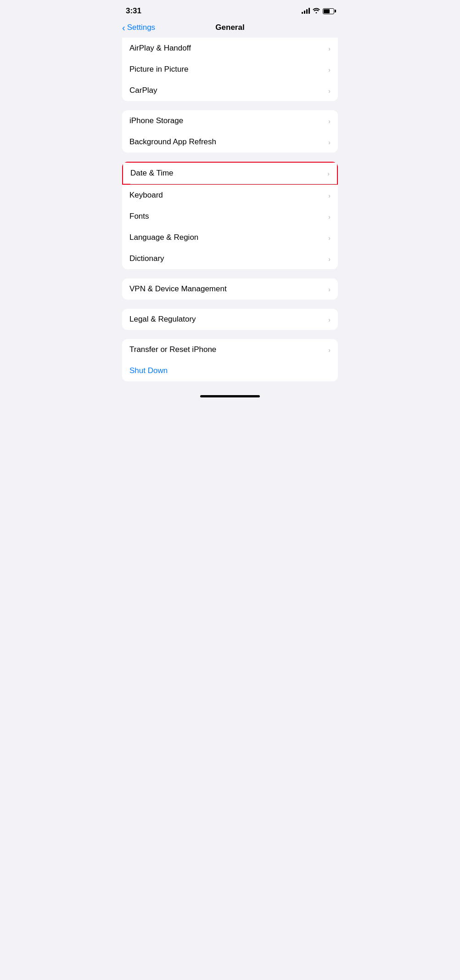 Image resolution: width=460 pixels, height=980 pixels. I want to click on transfer-reset-iphone-item: Transfer or Reset iPhone ›, so click(230, 350).